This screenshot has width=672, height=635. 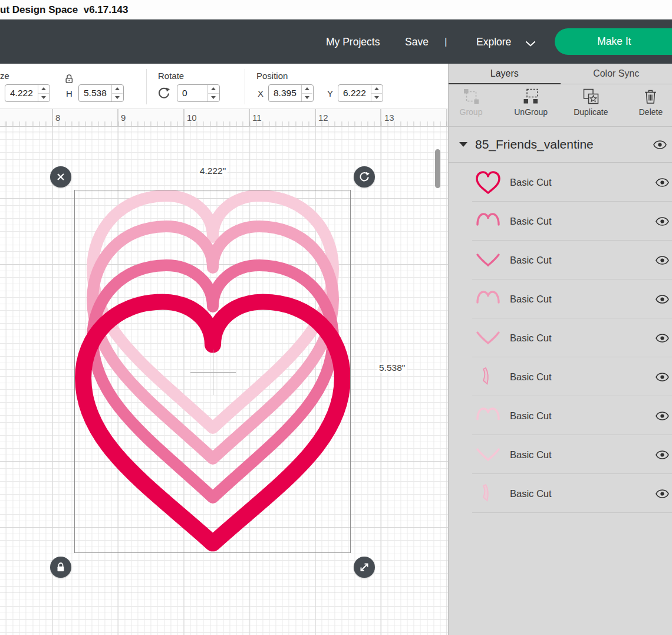 What do you see at coordinates (213, 171) in the screenshot?
I see `selection-width-label: 4.222"` at bounding box center [213, 171].